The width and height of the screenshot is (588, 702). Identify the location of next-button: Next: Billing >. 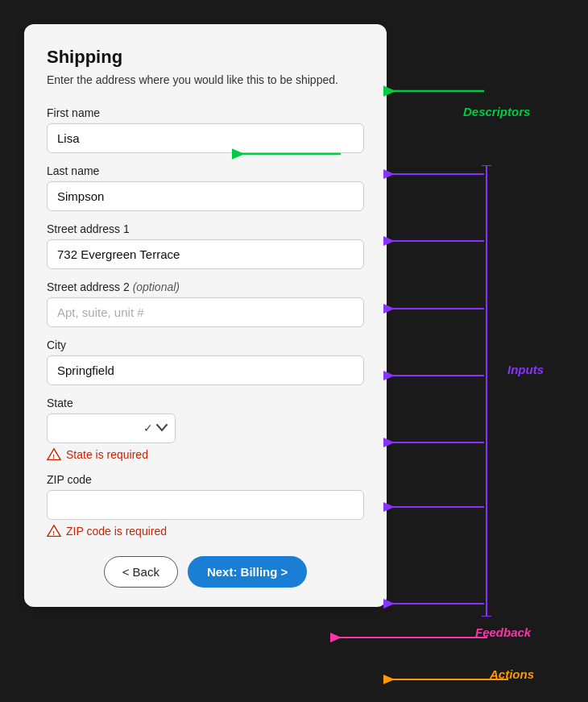
(247, 572).